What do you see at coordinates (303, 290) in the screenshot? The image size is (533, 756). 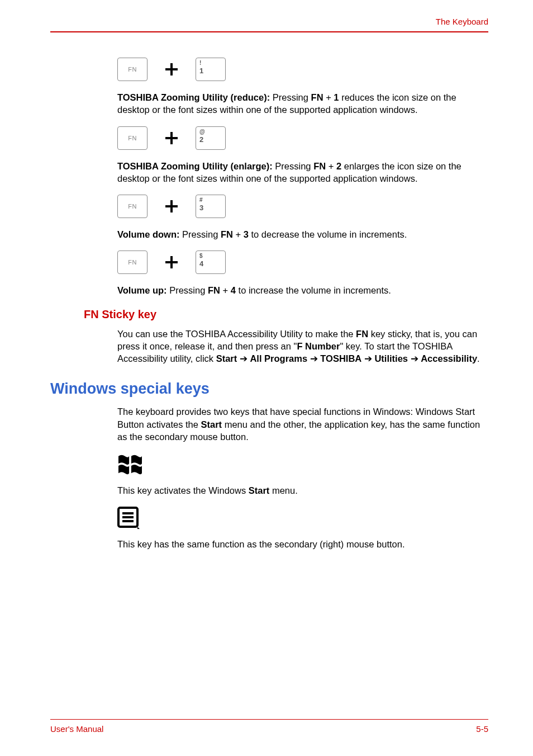 I see `paragraph-volume-up: Volume up: Pressing FN + 4 to increase t…` at bounding box center [303, 290].